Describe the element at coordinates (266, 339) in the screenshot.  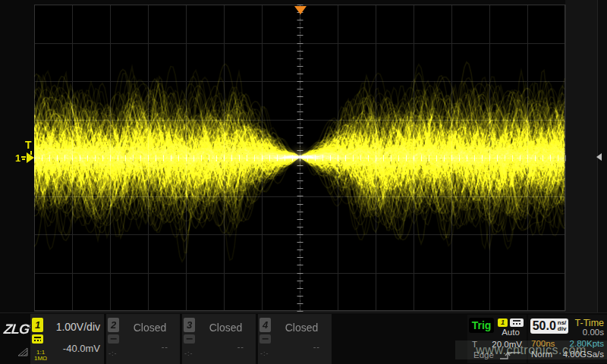
I see `channel-4-coupling-icon: −` at that location.